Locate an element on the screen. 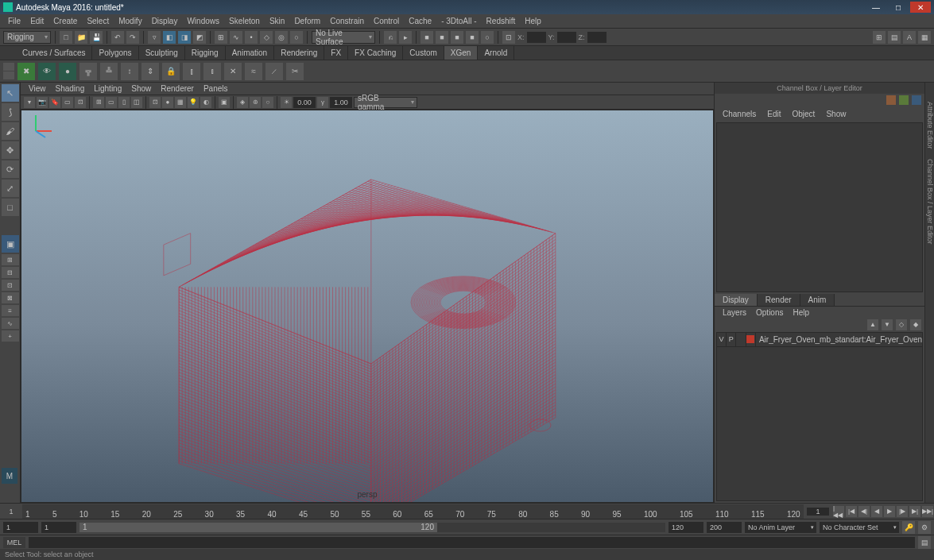  construction-history-icon: ⎌ is located at coordinates (390, 37).